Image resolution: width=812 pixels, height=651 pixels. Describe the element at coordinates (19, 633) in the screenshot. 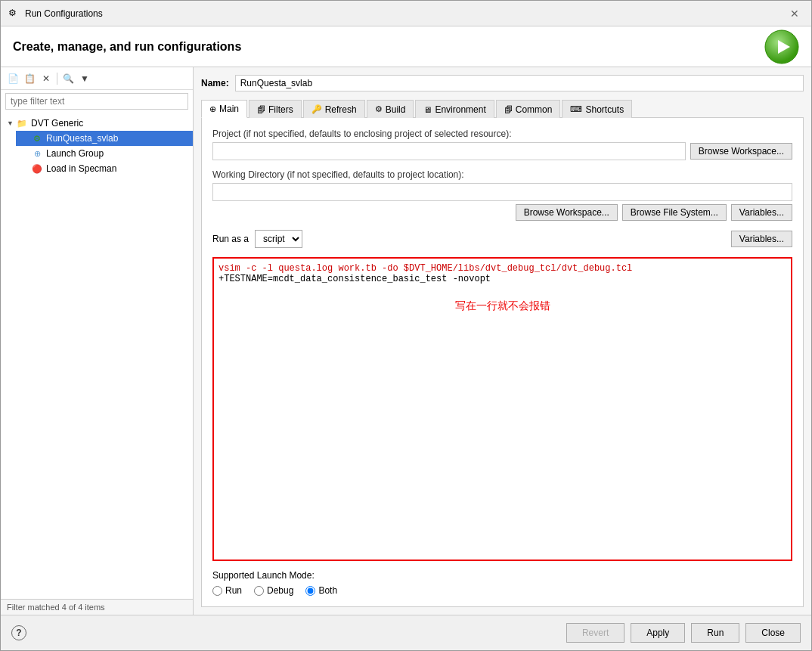

I see `bottom-left: ?` at that location.